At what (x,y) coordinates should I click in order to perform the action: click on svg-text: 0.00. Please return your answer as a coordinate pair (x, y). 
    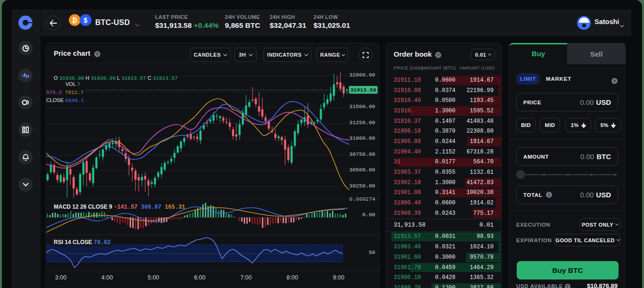
    Looking at the image, I should click on (369, 214).